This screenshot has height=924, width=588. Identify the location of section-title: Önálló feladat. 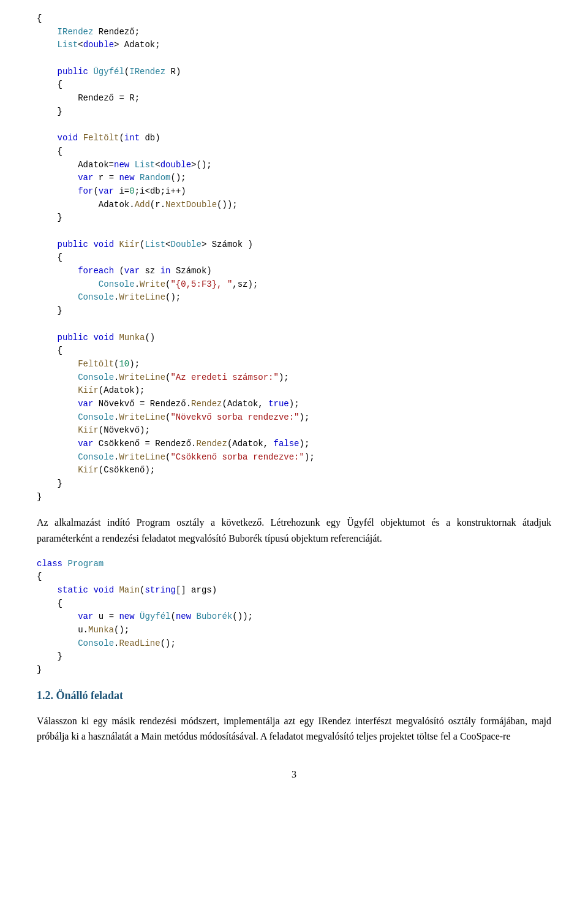
(90, 695).